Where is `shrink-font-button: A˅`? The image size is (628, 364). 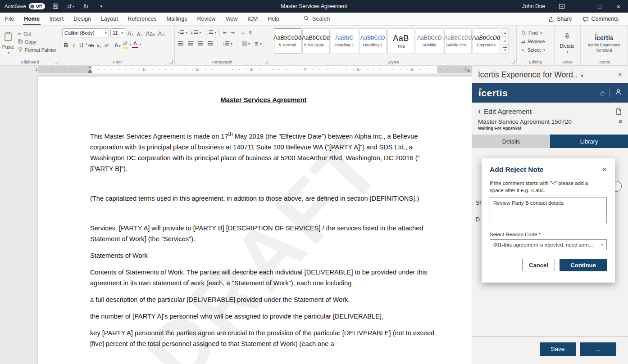 shrink-font-button: A˅ is located at coordinates (140, 33).